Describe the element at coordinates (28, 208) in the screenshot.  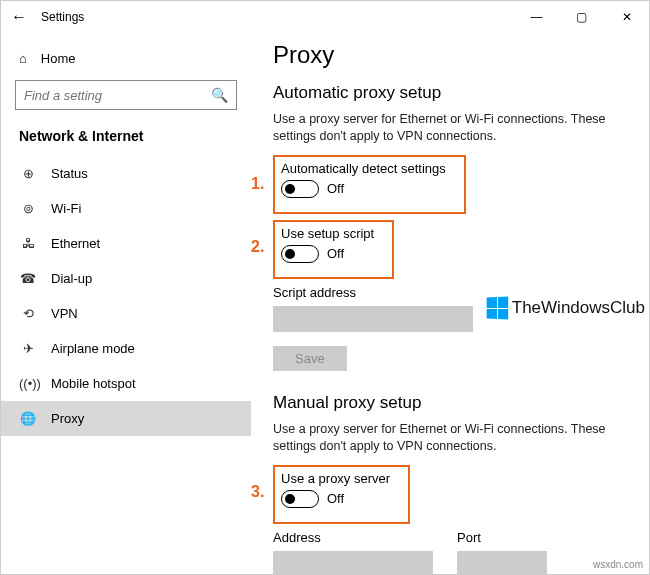
I see `wifi-icon: ⊚` at that location.